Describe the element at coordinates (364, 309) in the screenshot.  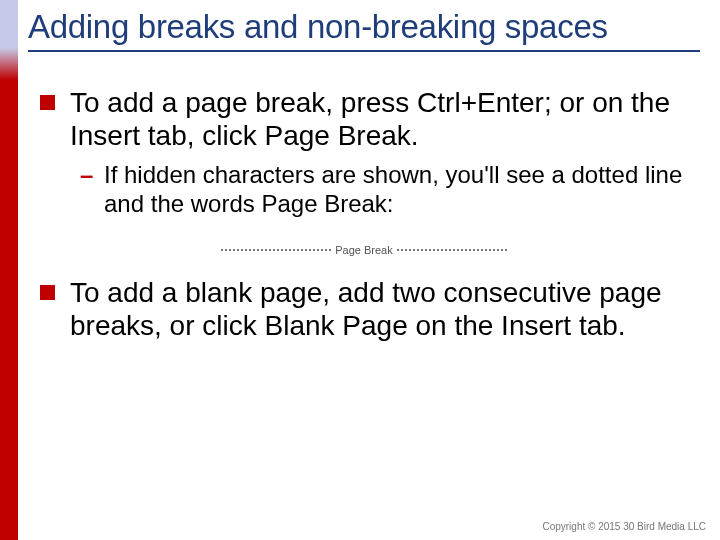
I see `bullet-list: To add a blank page, add two consecutive…` at that location.